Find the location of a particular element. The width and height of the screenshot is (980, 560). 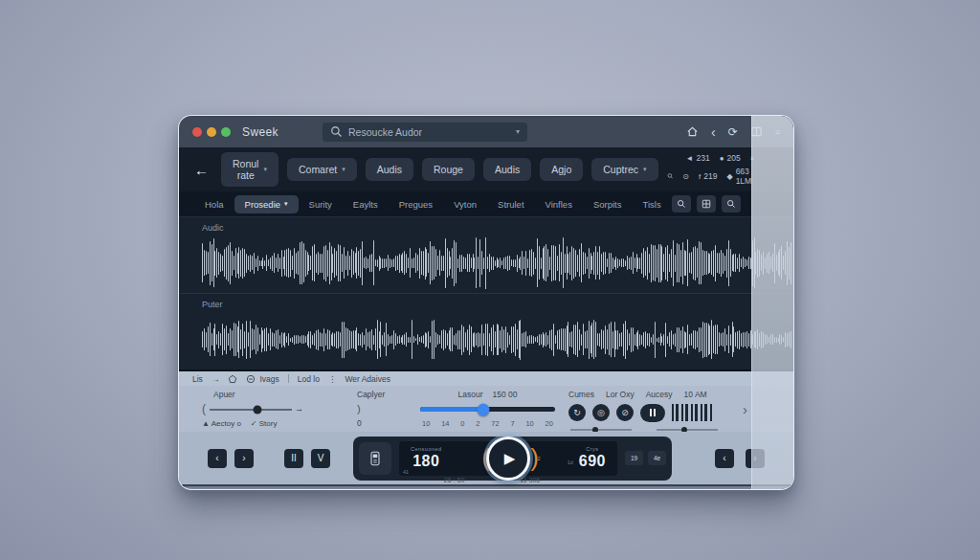

left-readout-value: 180 is located at coordinates (426, 461).